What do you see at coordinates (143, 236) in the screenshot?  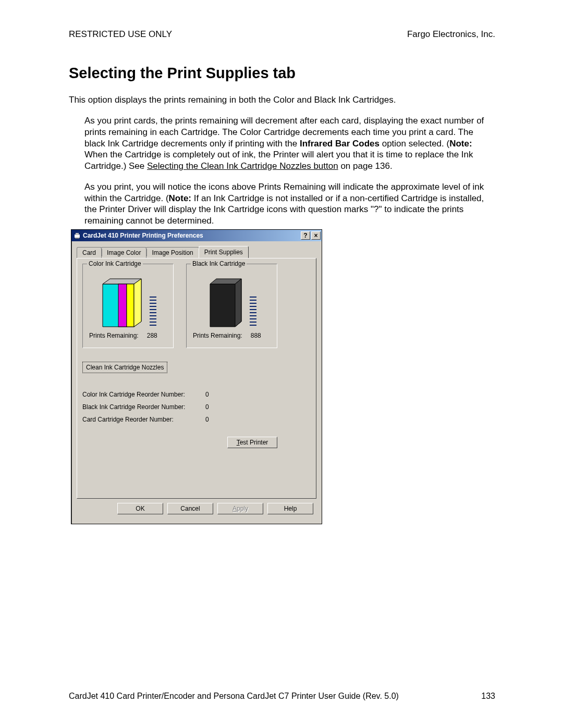 I see `dialog-title: CardJet 410 Printer Printing Preferences` at bounding box center [143, 236].